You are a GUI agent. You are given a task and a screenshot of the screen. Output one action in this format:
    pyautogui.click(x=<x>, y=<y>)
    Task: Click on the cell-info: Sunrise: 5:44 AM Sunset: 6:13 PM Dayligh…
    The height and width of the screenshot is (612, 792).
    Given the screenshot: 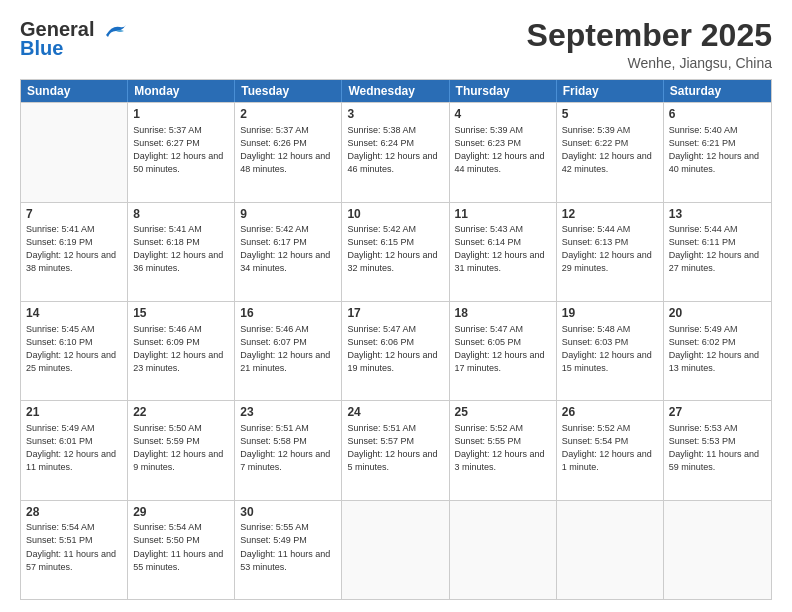 What is the action you would take?
    pyautogui.click(x=610, y=249)
    